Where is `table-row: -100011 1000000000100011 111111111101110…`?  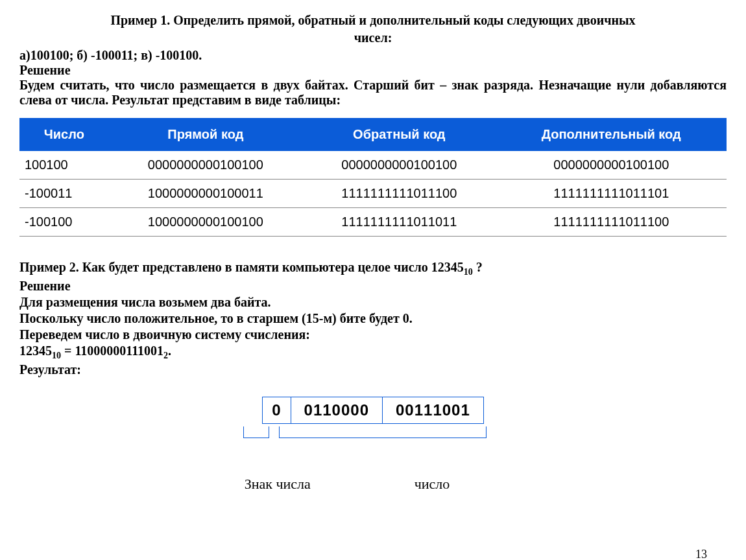
table-row: -100011 1000000000100011 111111111101110… is located at coordinates (373, 194).